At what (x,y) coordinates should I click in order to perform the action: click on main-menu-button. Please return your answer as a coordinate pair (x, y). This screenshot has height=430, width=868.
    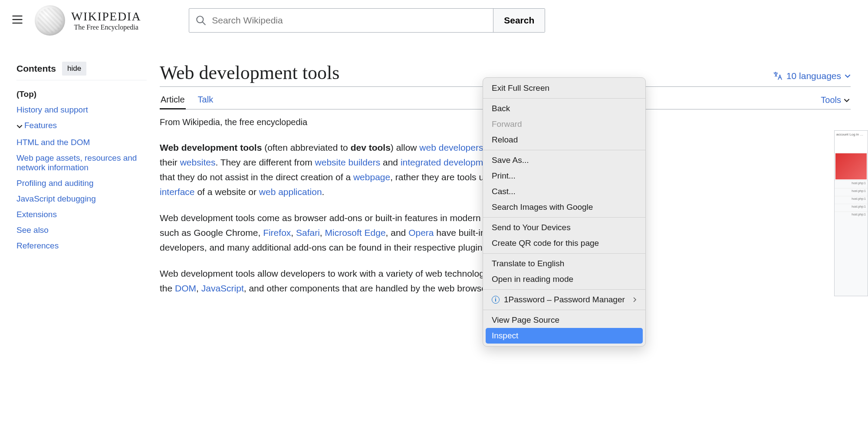
    Looking at the image, I should click on (17, 20).